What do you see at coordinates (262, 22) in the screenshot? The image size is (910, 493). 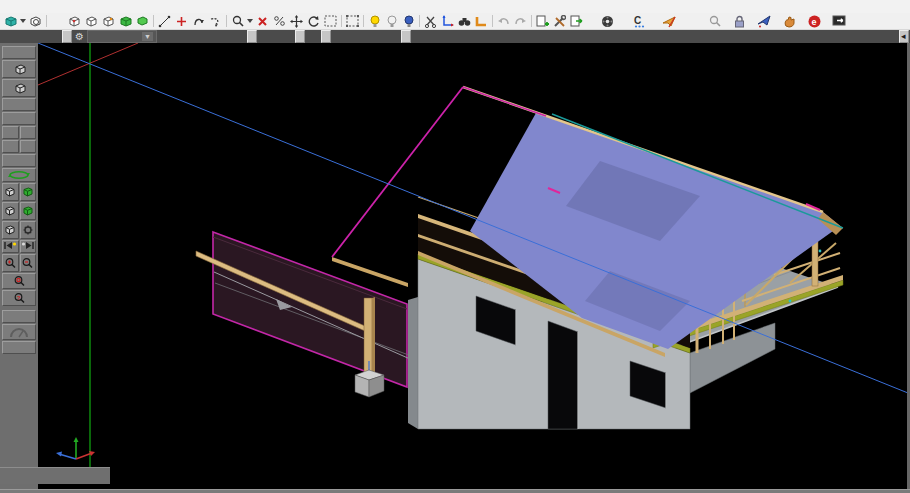 I see `delete-icon` at bounding box center [262, 22].